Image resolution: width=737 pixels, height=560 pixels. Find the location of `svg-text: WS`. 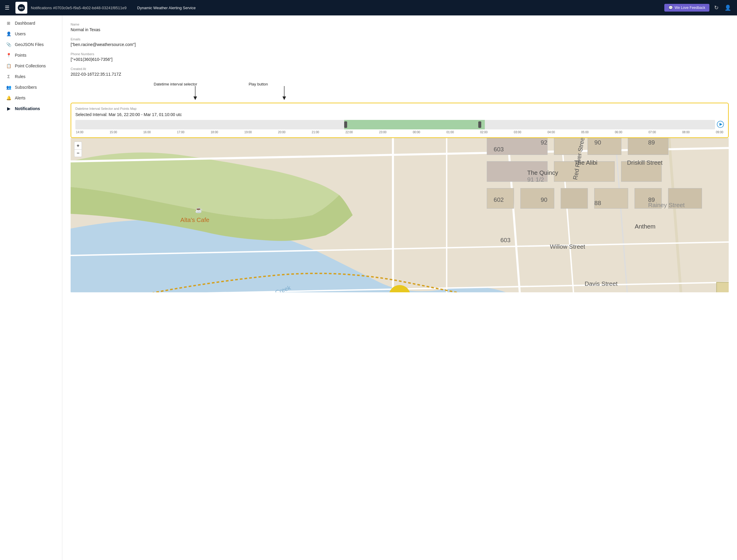

svg-text: WS is located at coordinates (21, 8).